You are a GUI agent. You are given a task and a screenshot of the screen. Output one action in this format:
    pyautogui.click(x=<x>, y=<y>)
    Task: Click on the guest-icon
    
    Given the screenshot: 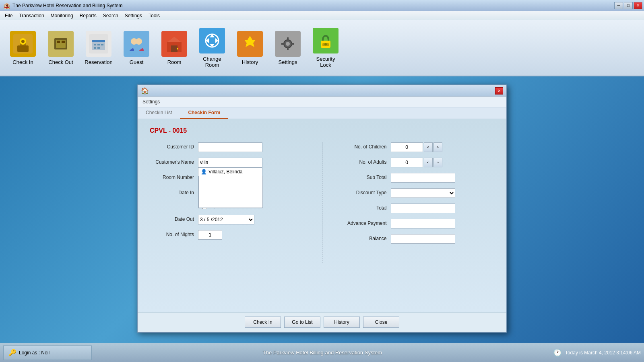 What is the action you would take?
    pyautogui.click(x=136, y=44)
    